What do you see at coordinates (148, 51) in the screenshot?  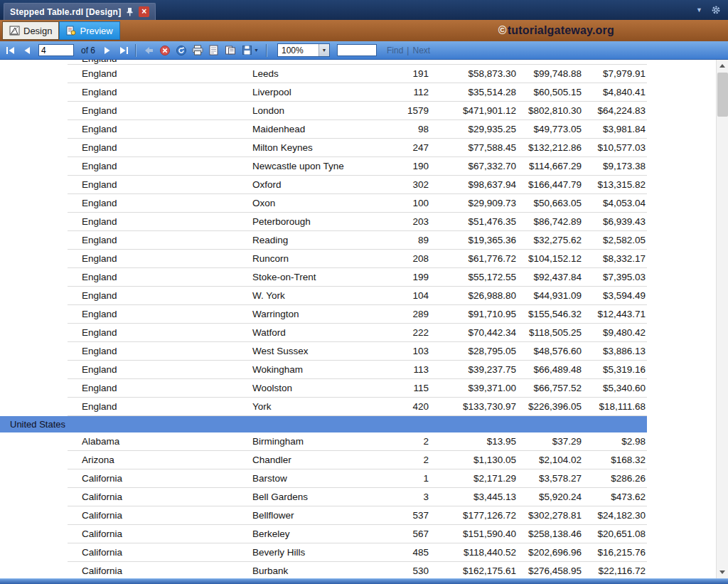 I see `back-to-parent-button` at bounding box center [148, 51].